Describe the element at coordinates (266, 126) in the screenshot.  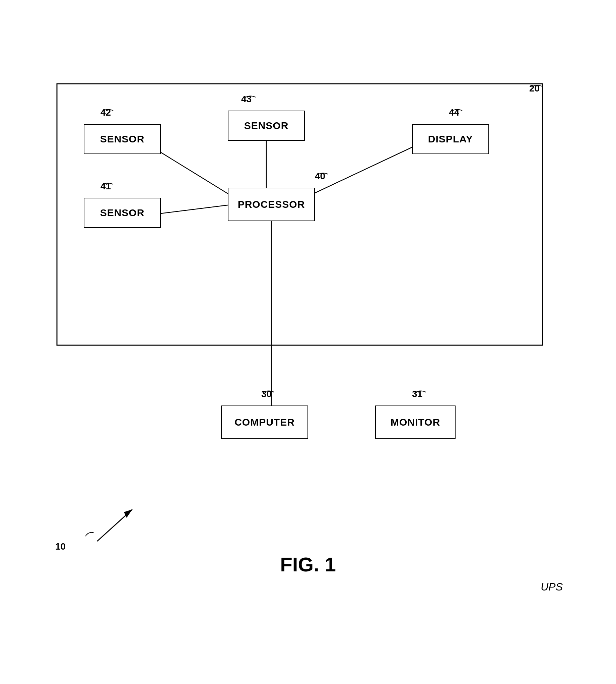
I see `sensor-43-label: SENSOR` at that location.